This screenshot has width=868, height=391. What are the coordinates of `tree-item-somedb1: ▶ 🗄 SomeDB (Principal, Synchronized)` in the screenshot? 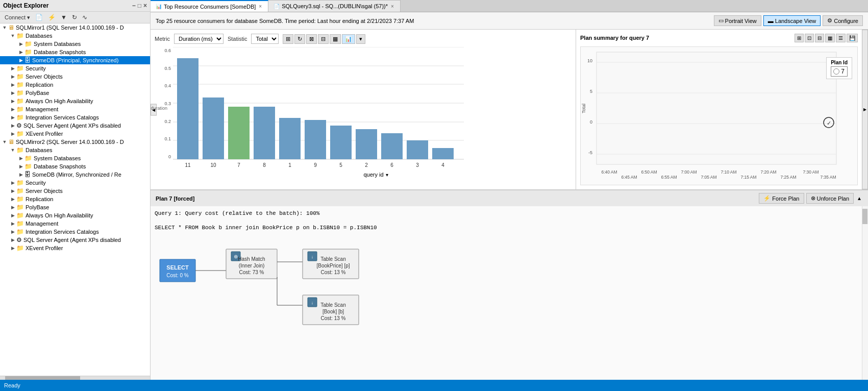 It's located at (75, 60).